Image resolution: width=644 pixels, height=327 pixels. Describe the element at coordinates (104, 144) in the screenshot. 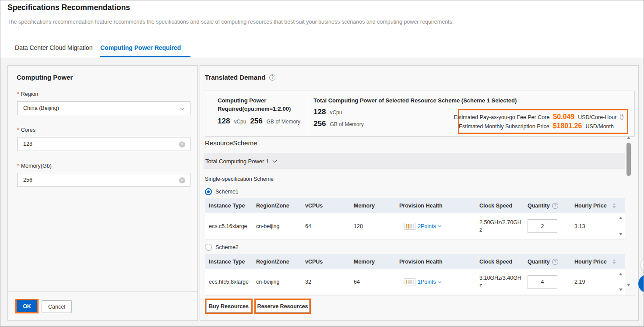

I see `cores-field-wrap: ×` at that location.